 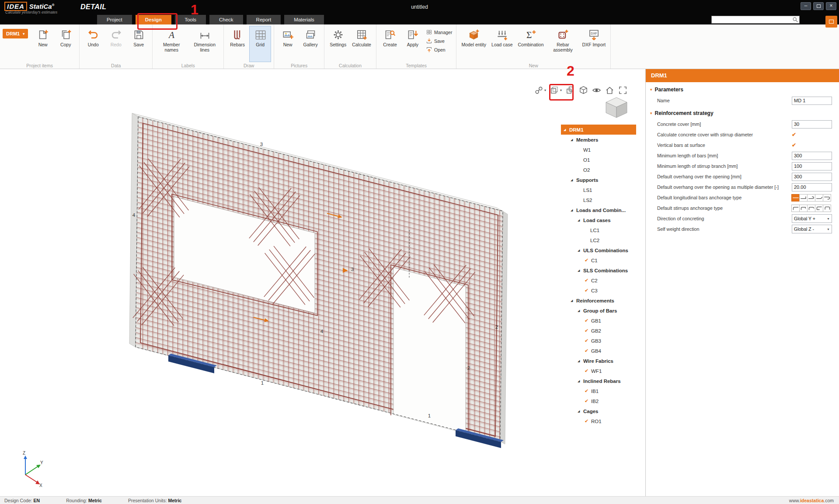 I want to click on tree-item-c1: ✔C1, so click(x=599, y=261).